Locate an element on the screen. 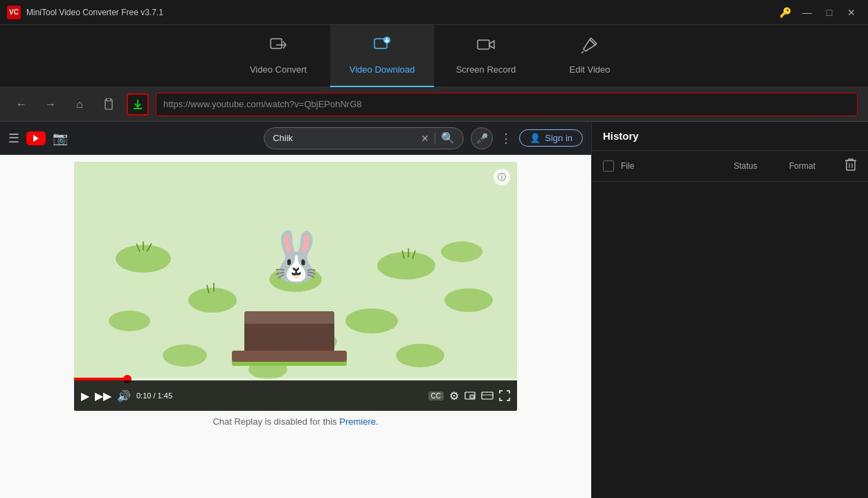  chat-replay-suffix: Premiere. is located at coordinates (359, 422).